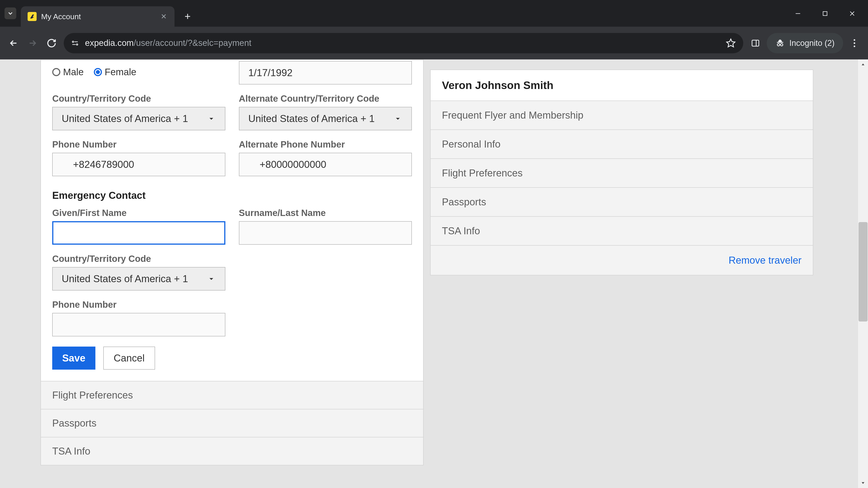 The height and width of the screenshot is (488, 868). Describe the element at coordinates (32, 43) in the screenshot. I see `arrow-right-icon` at that location.